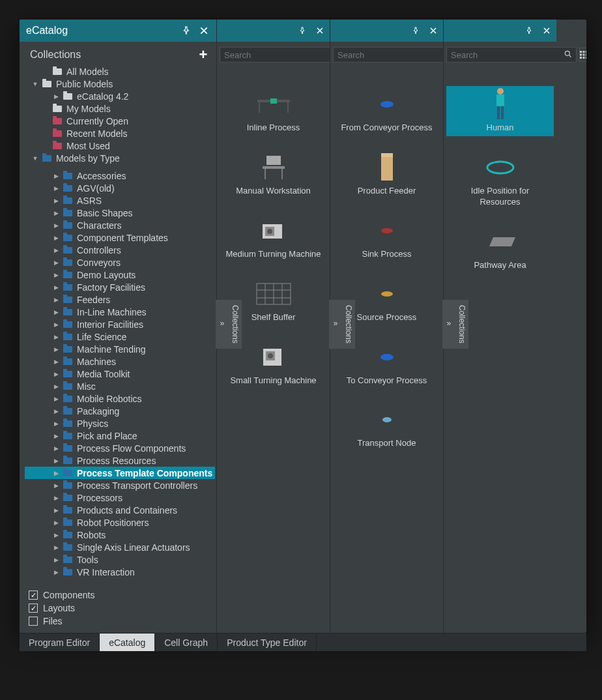 This screenshot has height=700, width=602. I want to click on tree-item: ▶Robots, so click(120, 534).